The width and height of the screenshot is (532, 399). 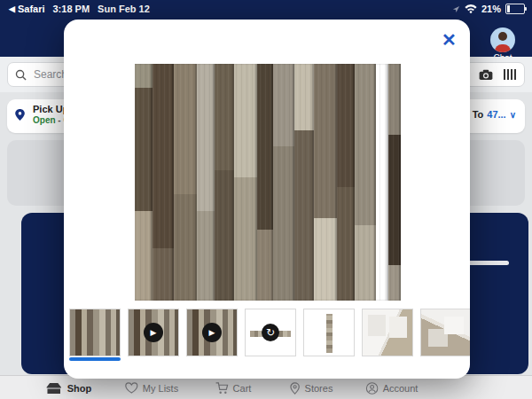 I want to click on heart-icon, so click(x=131, y=388).